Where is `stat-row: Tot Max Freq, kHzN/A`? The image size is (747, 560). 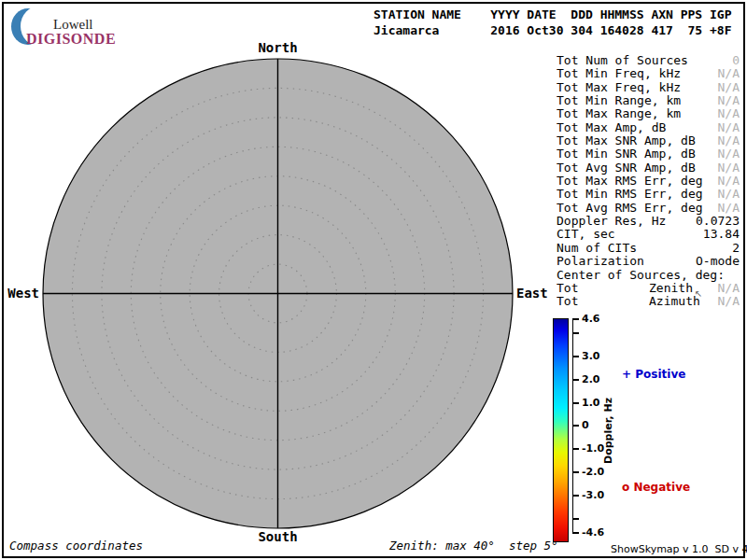 stat-row: Tot Max Freq, kHzN/A is located at coordinates (648, 88).